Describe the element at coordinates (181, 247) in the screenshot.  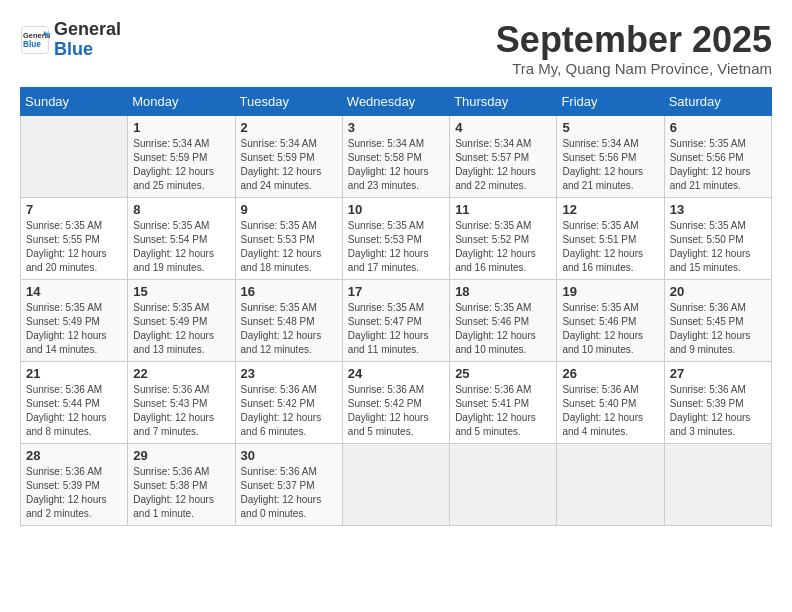
I see `day-info: Sunrise: 5:35 AM Sunset: 5:54 PM Dayligh…` at that location.